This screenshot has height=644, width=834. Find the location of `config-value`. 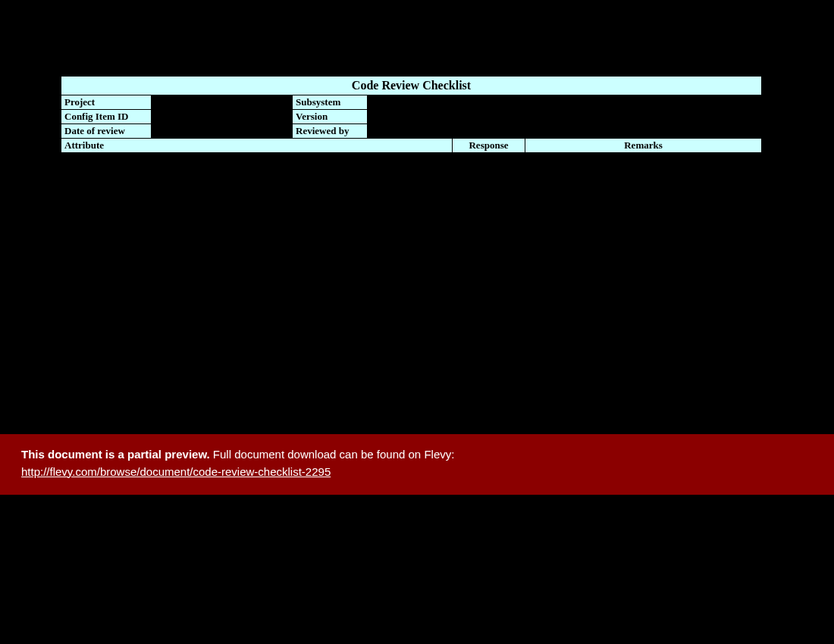

config-value is located at coordinates (221, 117).